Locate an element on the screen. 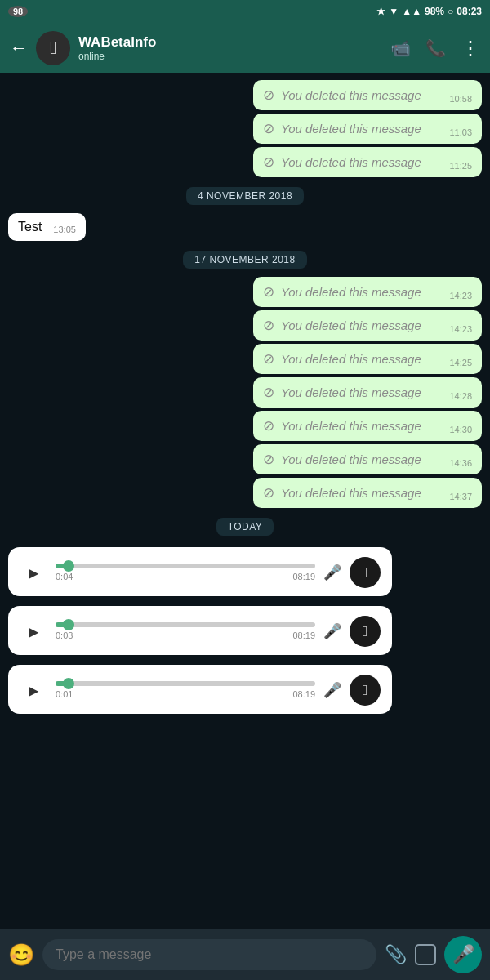  audio-times-3: 0:01 08:19 is located at coordinates (185, 694).